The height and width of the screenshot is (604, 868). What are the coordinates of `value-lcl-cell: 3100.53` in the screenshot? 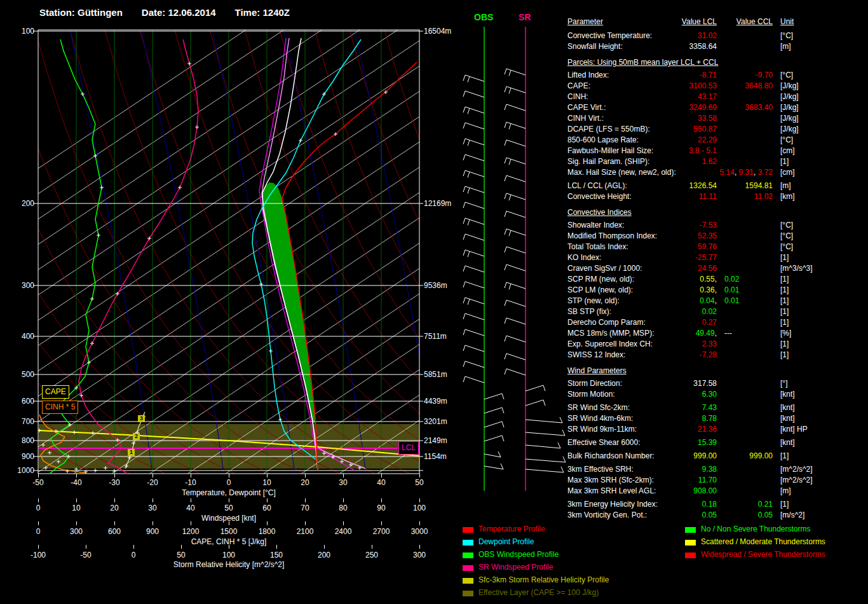 It's located at (703, 86).